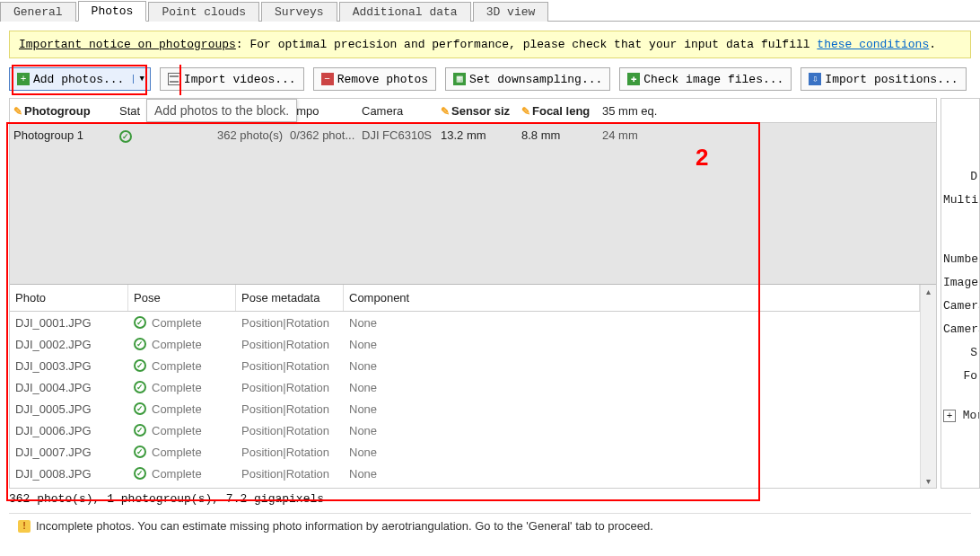 The width and height of the screenshot is (980, 556). Describe the element at coordinates (632, 298) in the screenshot. I see `col-photo-component: Component` at that location.